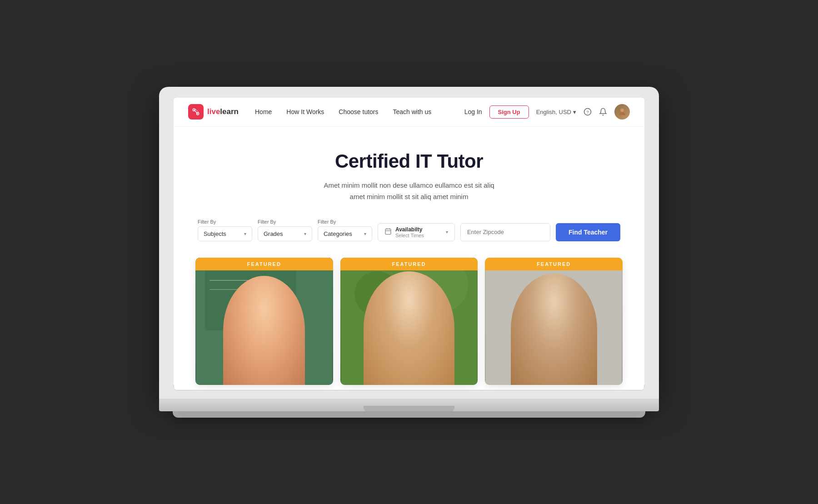 The width and height of the screenshot is (818, 504). Describe the element at coordinates (410, 232) in the screenshot. I see `availability-text: Availabilty Select Times` at that location.